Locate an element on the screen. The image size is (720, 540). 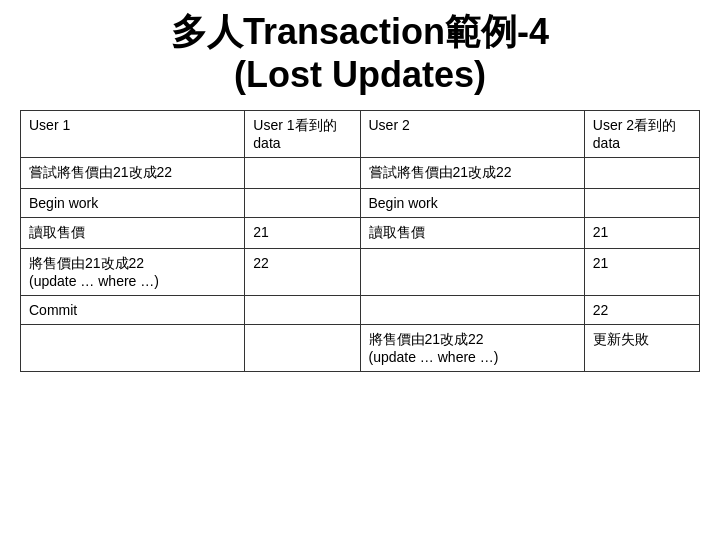
cell-r1-user2: Begin work is located at coordinates (472, 204).